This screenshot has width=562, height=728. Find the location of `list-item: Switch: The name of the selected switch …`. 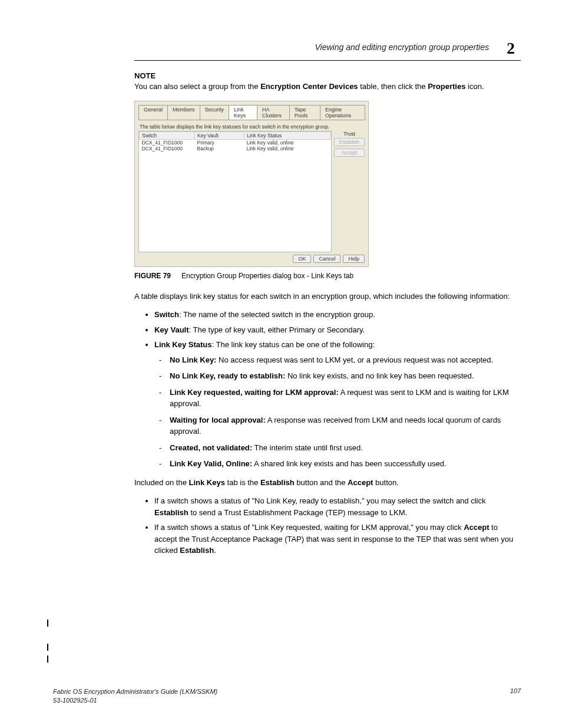

list-item: Switch: The name of the selected switch … is located at coordinates (338, 315).